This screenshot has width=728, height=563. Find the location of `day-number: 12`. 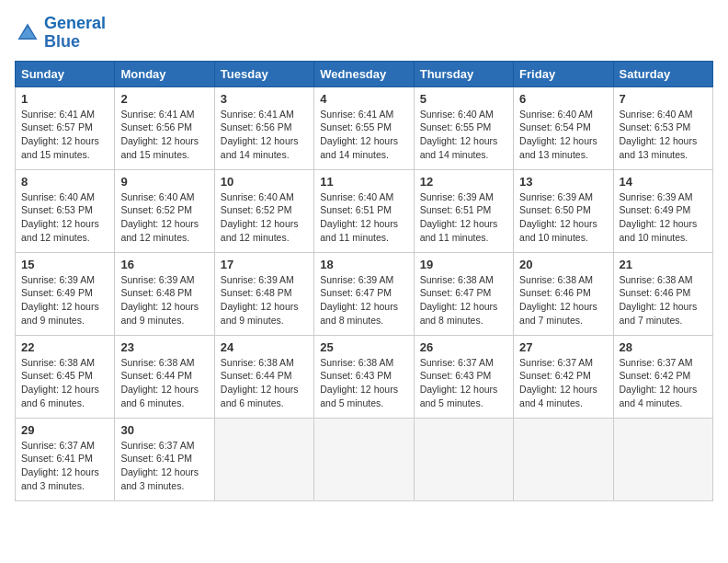

day-number: 12 is located at coordinates (463, 182).